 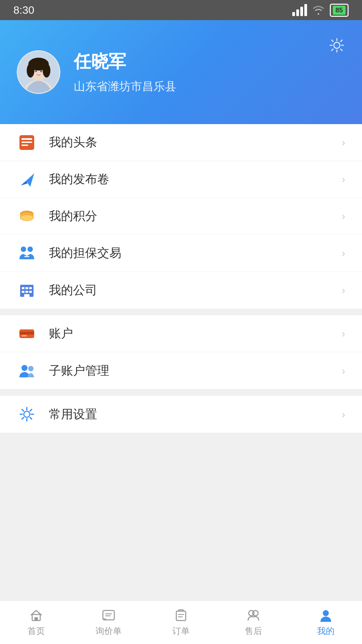 What do you see at coordinates (181, 414) in the screenshot?
I see `menu-item-settings: 常用设置 ›` at bounding box center [181, 414].